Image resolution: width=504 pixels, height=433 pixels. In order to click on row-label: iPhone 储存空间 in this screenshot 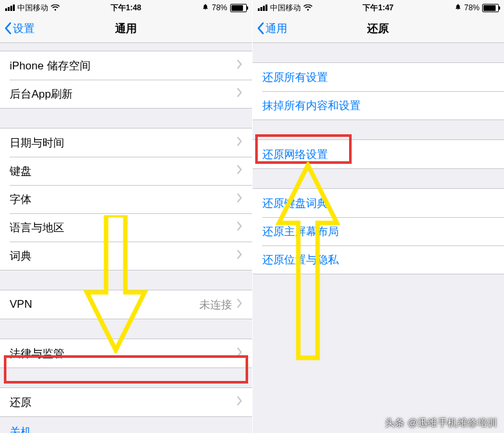, I will do `click(50, 66)`.